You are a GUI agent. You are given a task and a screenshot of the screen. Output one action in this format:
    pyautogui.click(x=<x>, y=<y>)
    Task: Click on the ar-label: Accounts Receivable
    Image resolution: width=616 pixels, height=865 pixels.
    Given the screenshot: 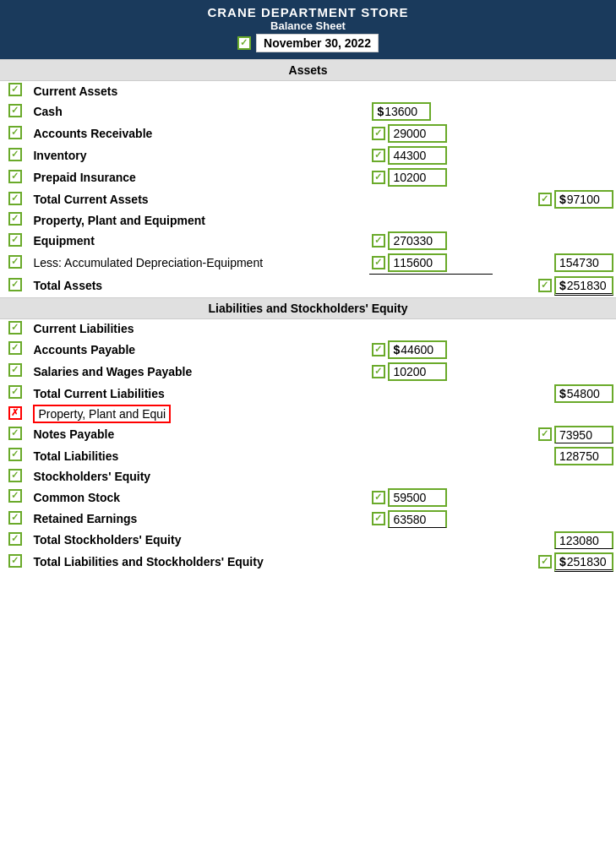 What is the action you would take?
    pyautogui.click(x=93, y=133)
    